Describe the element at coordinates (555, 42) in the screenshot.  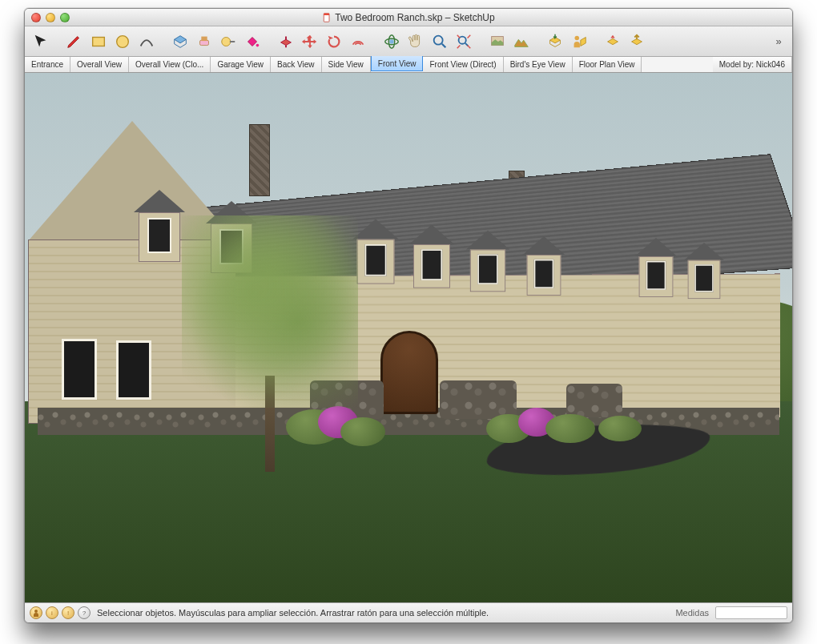
I see `get-models-tool` at that location.